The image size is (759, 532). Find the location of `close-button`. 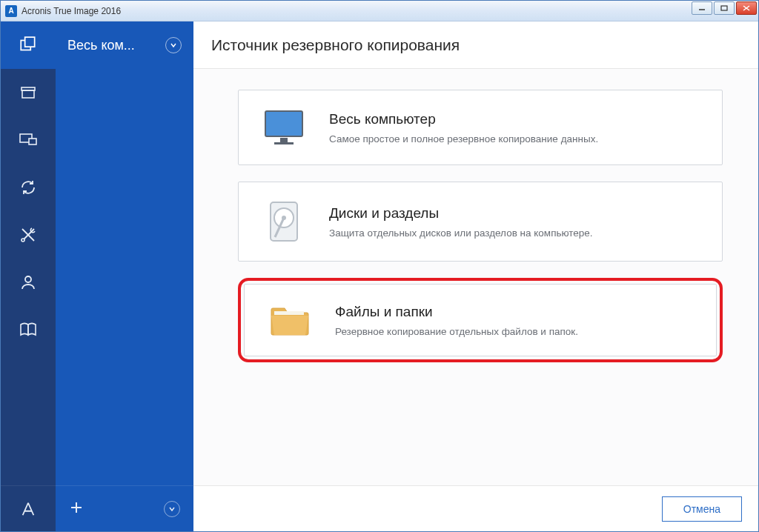

close-button is located at coordinates (746, 8).